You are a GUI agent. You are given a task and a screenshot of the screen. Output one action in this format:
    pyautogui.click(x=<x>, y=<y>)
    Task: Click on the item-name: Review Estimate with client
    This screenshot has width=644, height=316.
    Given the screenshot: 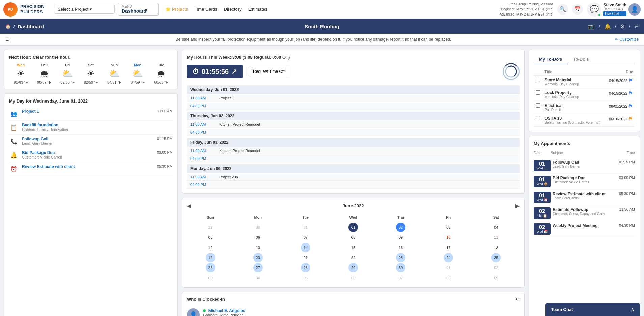 What is the action you would take?
    pyautogui.click(x=88, y=167)
    